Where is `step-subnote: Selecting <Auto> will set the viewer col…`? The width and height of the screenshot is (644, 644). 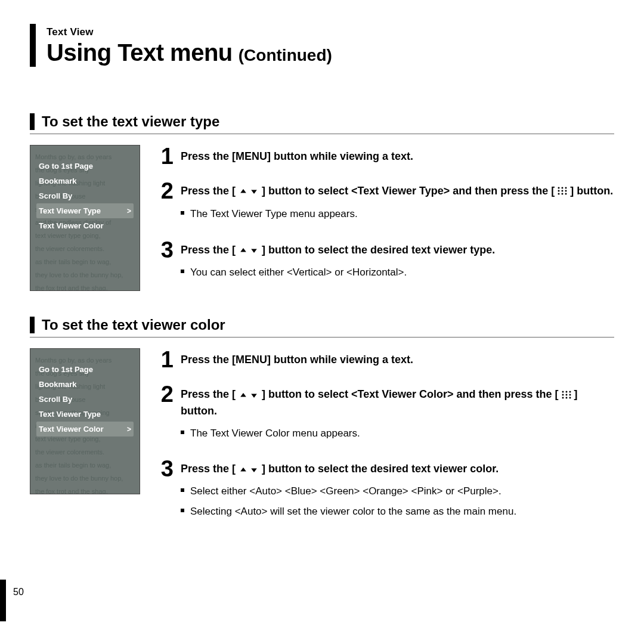
step-subnote: Selecting <Auto> will set the viewer col… is located at coordinates (397, 512).